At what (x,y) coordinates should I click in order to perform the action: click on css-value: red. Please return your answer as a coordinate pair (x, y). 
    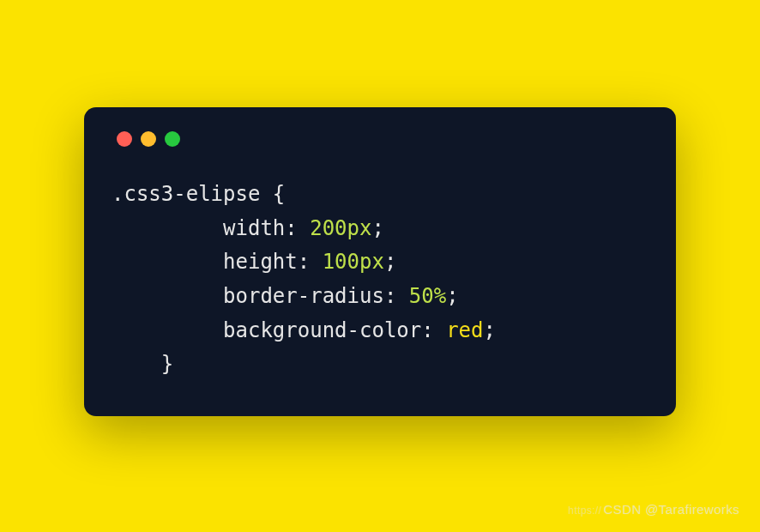
    Looking at the image, I should click on (465, 330).